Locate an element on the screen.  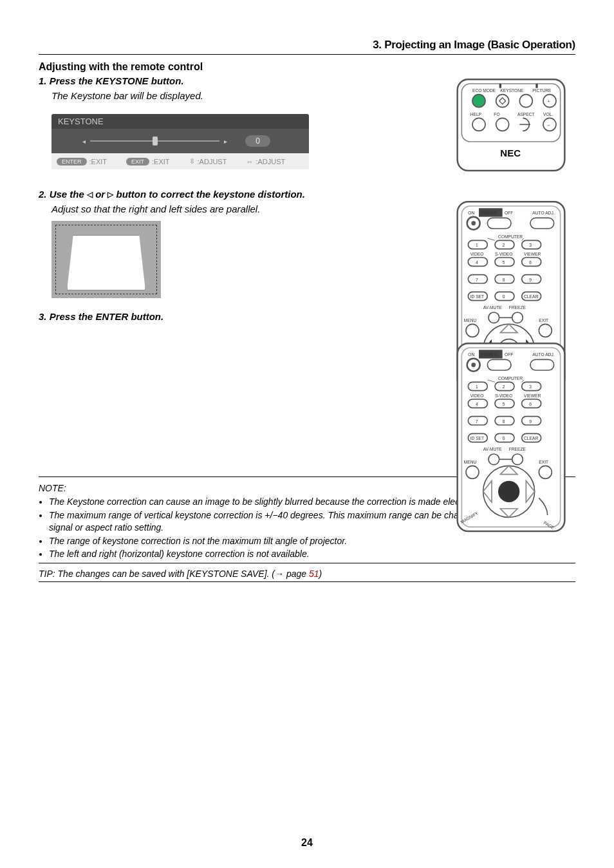
svg-text: FO is located at coordinates (497, 115).